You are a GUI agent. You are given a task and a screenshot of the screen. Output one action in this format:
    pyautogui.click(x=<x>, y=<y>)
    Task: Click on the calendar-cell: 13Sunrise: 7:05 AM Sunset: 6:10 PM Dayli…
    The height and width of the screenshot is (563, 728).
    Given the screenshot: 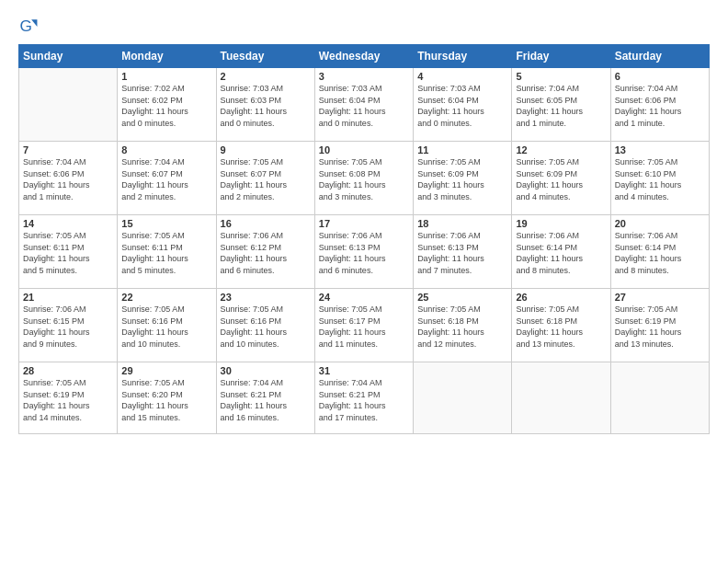 What is the action you would take?
    pyautogui.click(x=660, y=178)
    